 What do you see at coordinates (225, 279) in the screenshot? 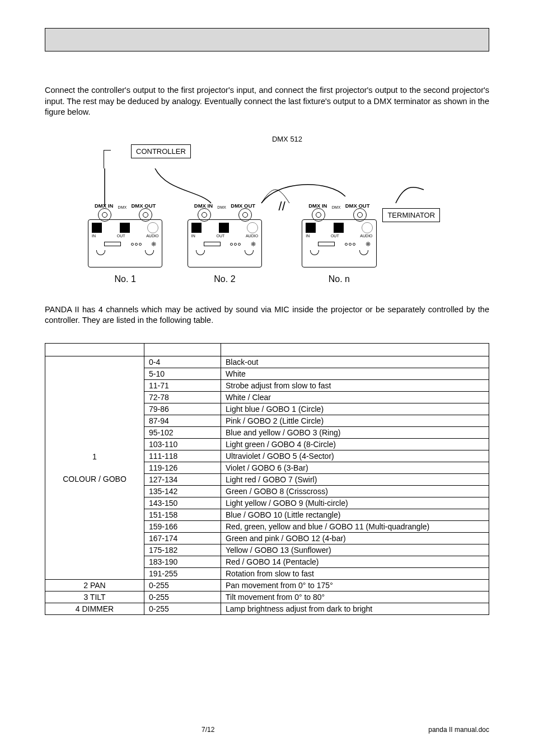
I see `caption-no2: No. 2` at bounding box center [225, 279].